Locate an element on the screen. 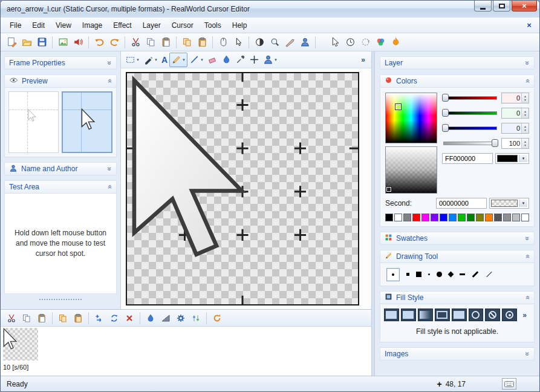 Image resolution: width=540 pixels, height=392 pixels. panel-header-frame-properties: Frame Properties » is located at coordinates (60, 63).